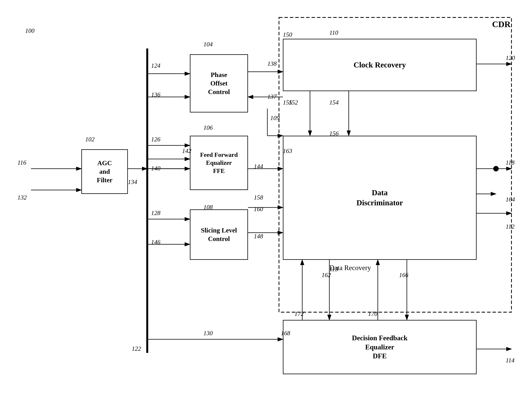  What do you see at coordinates (156, 139) in the screenshot?
I see `ref-126: 126` at bounding box center [156, 139].